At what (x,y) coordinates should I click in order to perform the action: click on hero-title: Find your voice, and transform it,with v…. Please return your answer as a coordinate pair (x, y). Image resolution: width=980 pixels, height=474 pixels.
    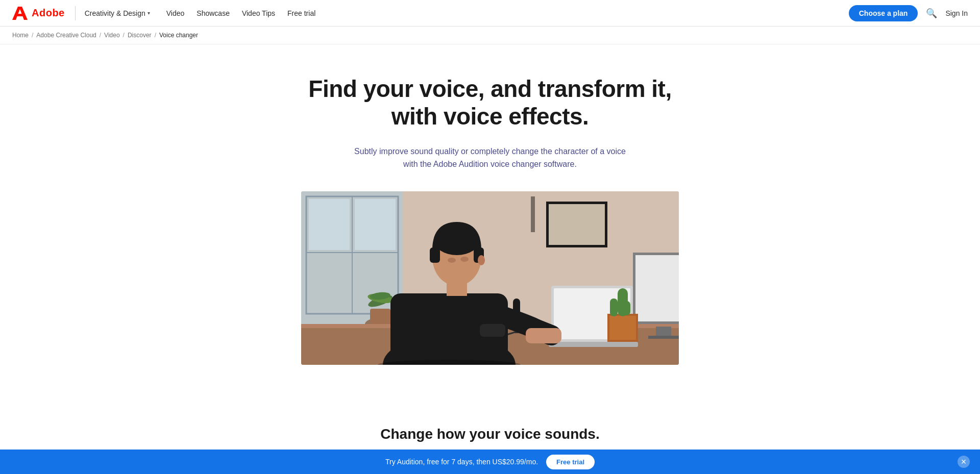
    Looking at the image, I should click on (490, 103).